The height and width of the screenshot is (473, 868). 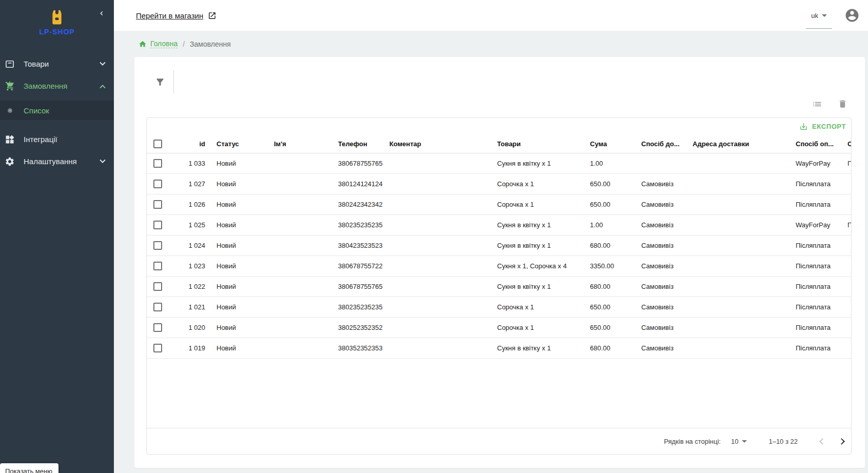 What do you see at coordinates (819, 15) in the screenshot?
I see `language-select: uk` at bounding box center [819, 15].